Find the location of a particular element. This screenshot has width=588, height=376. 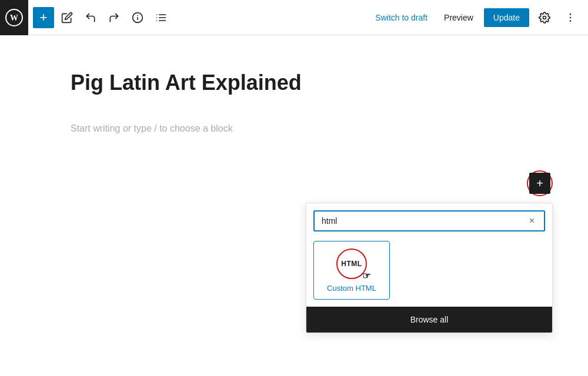

switch-to-draft-button: Switch to draft is located at coordinates (401, 18).